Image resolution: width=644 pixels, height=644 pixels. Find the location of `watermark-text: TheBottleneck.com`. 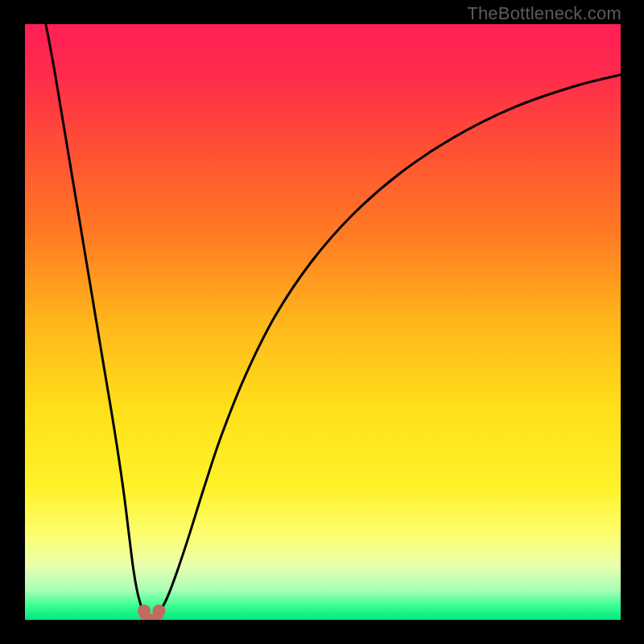

watermark-text: TheBottleneck.com is located at coordinates (544, 14).